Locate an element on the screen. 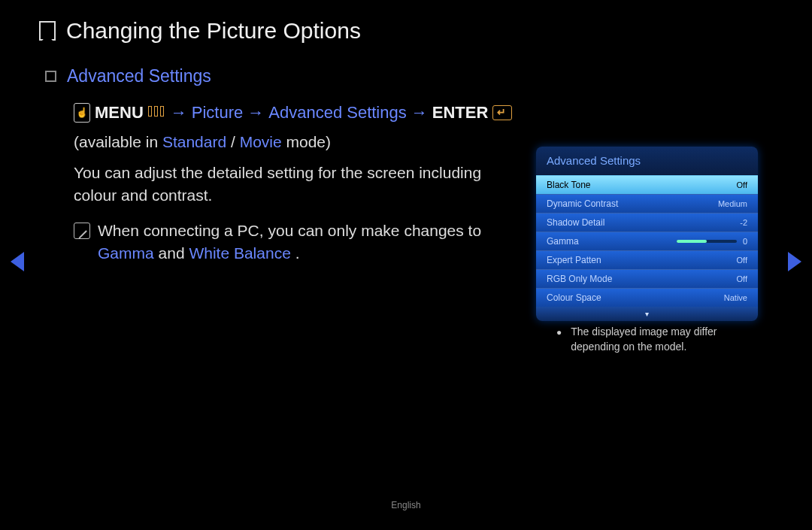 Image resolution: width=812 pixels, height=530 pixels. panel-row-value: -2 is located at coordinates (744, 223).